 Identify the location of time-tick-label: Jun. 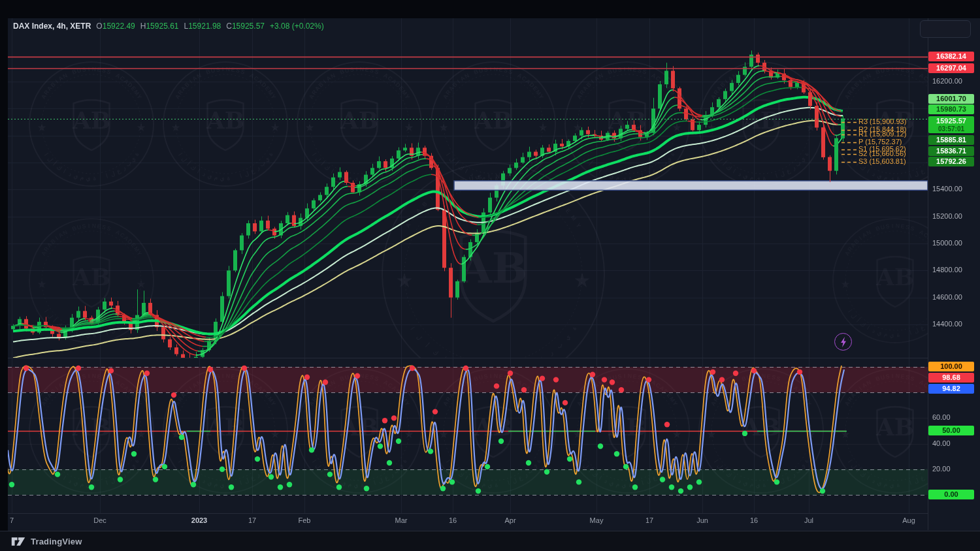
(702, 520).